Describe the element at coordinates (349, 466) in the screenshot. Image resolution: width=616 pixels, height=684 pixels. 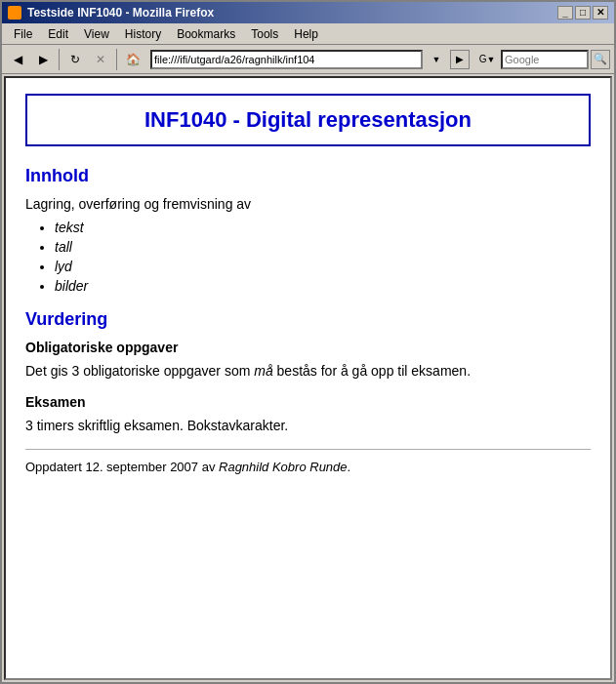
I see `footer-period: .` at that location.